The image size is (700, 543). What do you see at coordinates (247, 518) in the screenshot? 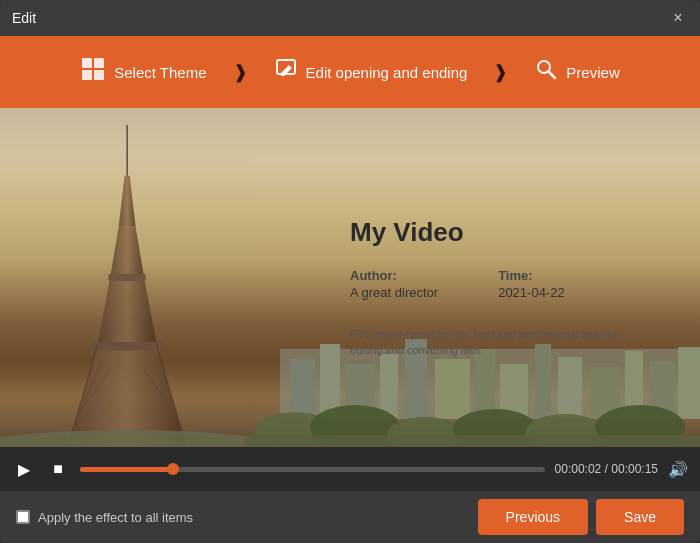
I see `checkbox-area: Apply the effect to all items` at bounding box center [247, 518].